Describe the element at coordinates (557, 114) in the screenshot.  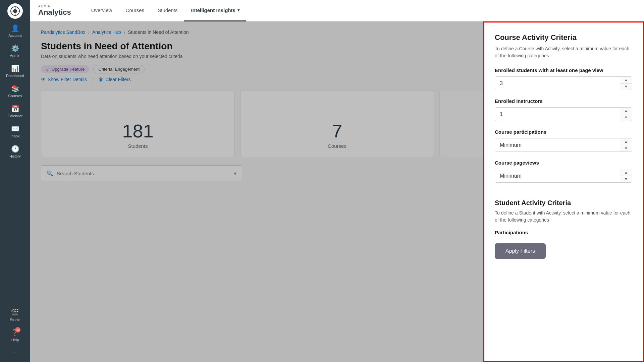
I see `spinner-instructors-input` at that location.